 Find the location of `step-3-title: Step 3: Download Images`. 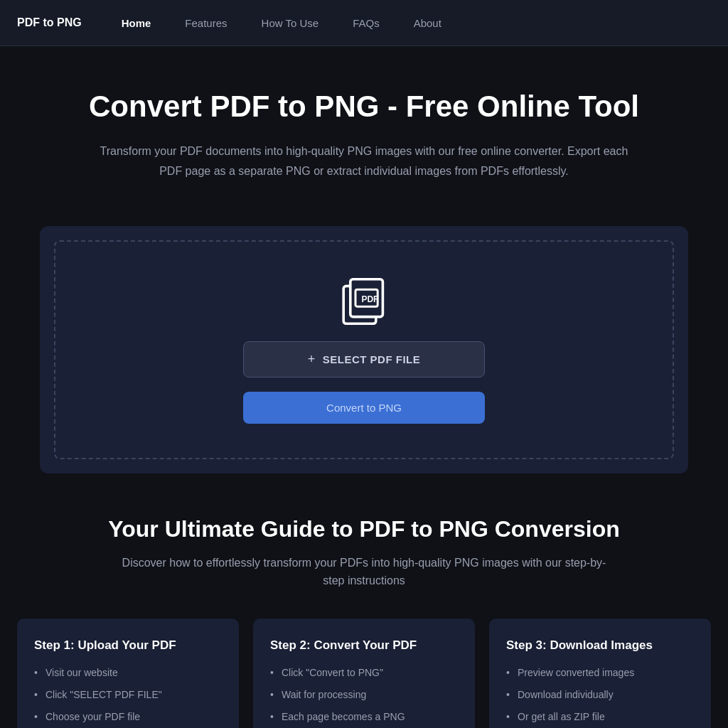

step-3-title: Step 3: Download Images is located at coordinates (600, 646).